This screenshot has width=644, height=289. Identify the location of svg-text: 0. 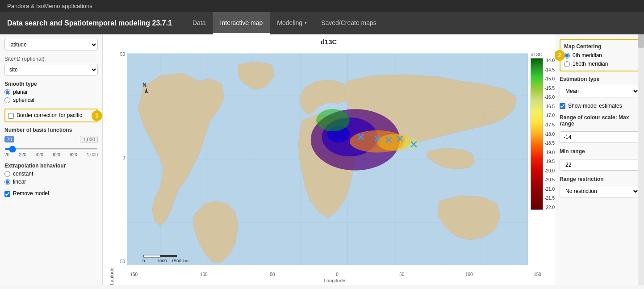
(144, 261).